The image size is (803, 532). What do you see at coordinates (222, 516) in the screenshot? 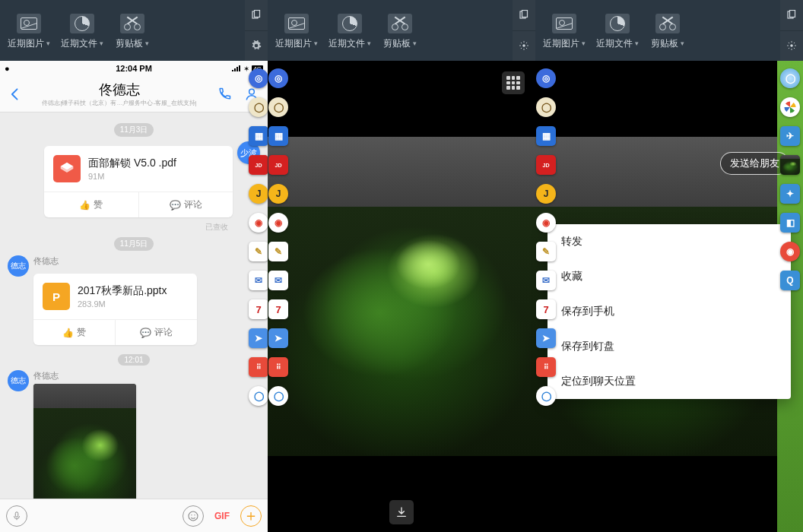
I see `gif-button: GIF` at bounding box center [222, 516].